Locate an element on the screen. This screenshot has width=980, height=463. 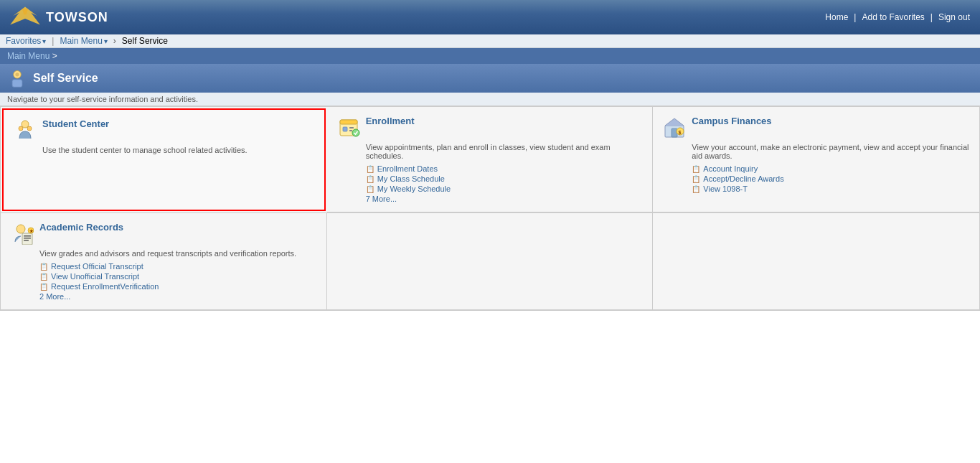
student-center-card: Student Center Use the student center to… is located at coordinates (164, 159).